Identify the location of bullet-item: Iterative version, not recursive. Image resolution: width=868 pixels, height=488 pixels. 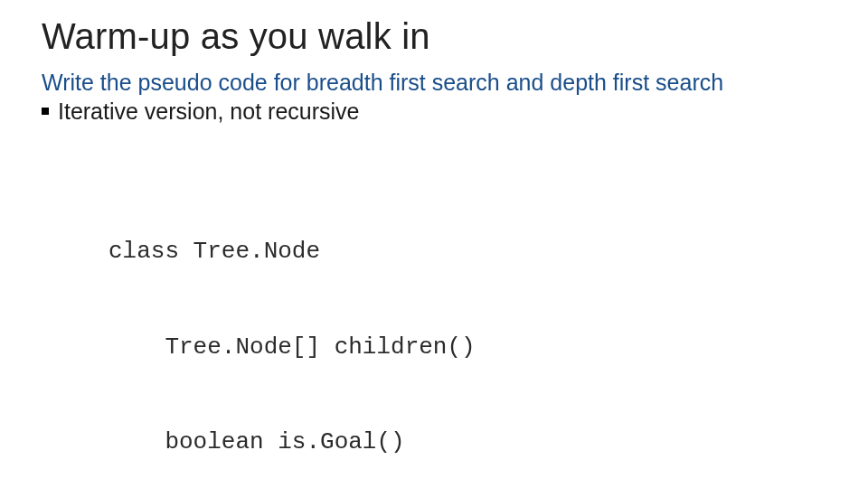
(434, 112).